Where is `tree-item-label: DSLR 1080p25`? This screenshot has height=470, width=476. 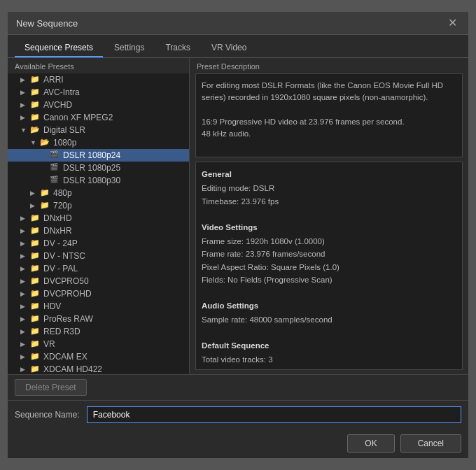
tree-item-label: DSLR 1080p25 is located at coordinates (92, 168).